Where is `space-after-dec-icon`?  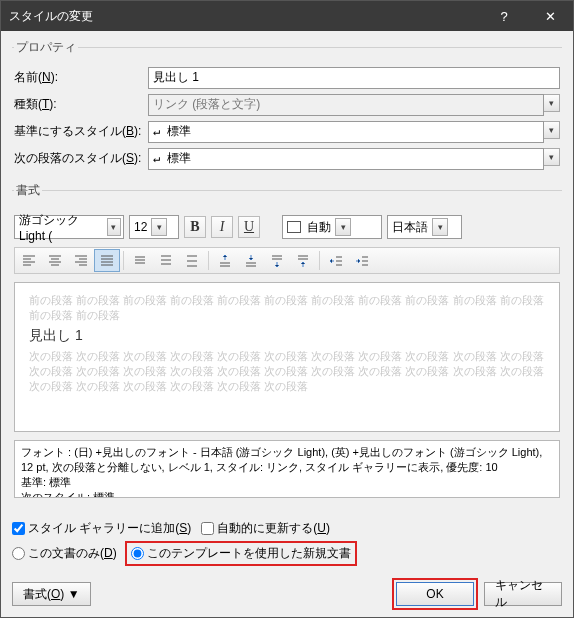
space-after-dec-icon is located at coordinates (303, 260).